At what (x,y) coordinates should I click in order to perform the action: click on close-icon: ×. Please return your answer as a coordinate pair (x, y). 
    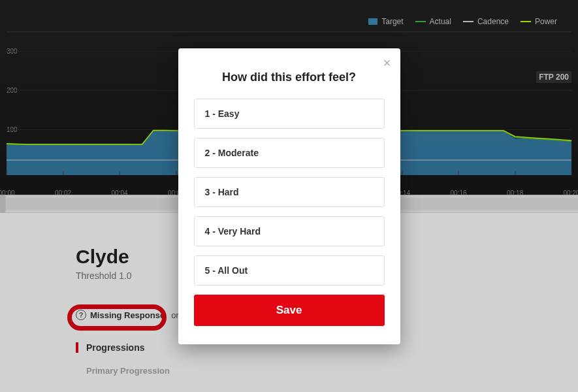
    Looking at the image, I should click on (387, 63).